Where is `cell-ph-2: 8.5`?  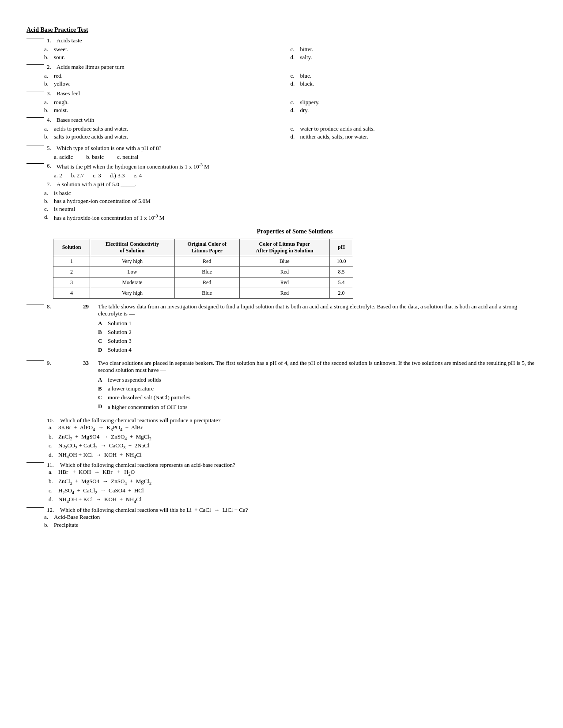
cell-ph-2: 8.5 is located at coordinates (342, 272).